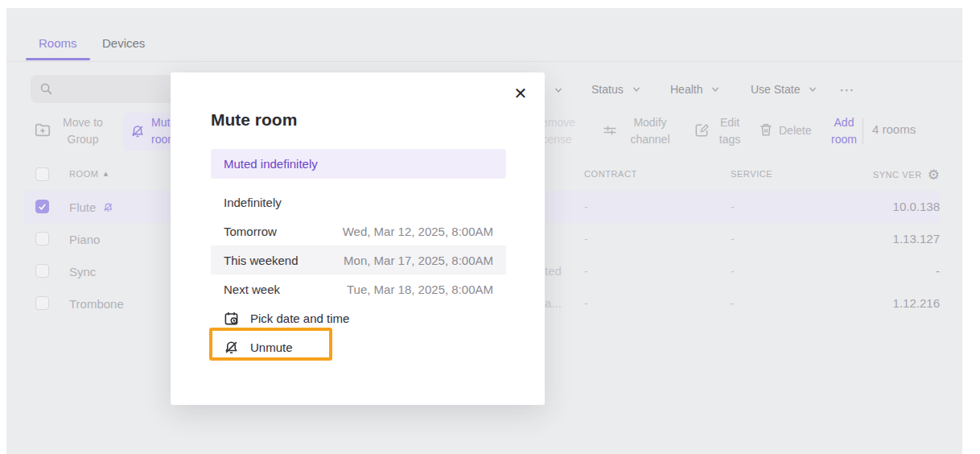 The width and height of the screenshot is (980, 454). What do you see at coordinates (232, 348) in the screenshot?
I see `bell-slash-icon` at bounding box center [232, 348].